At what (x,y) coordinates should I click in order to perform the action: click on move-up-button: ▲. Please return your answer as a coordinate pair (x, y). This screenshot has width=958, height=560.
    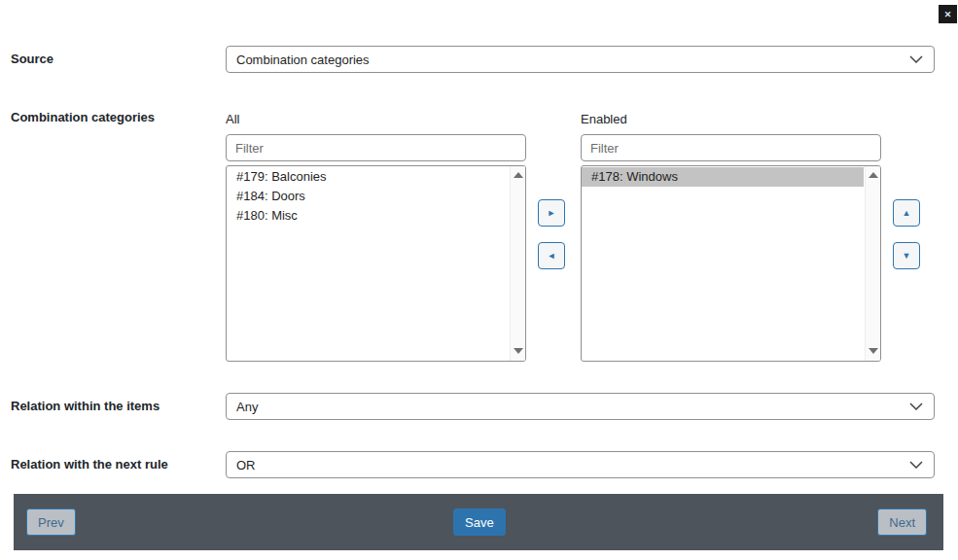
    Looking at the image, I should click on (906, 213).